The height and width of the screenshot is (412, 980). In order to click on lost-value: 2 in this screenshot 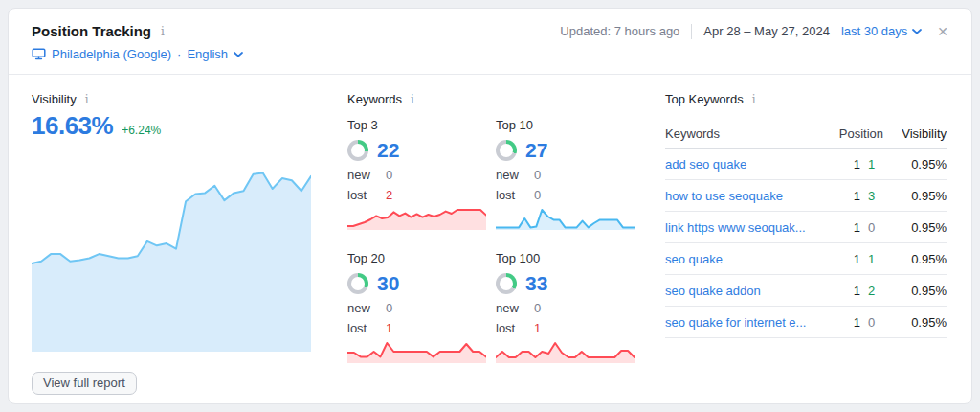, I will do `click(389, 195)`.